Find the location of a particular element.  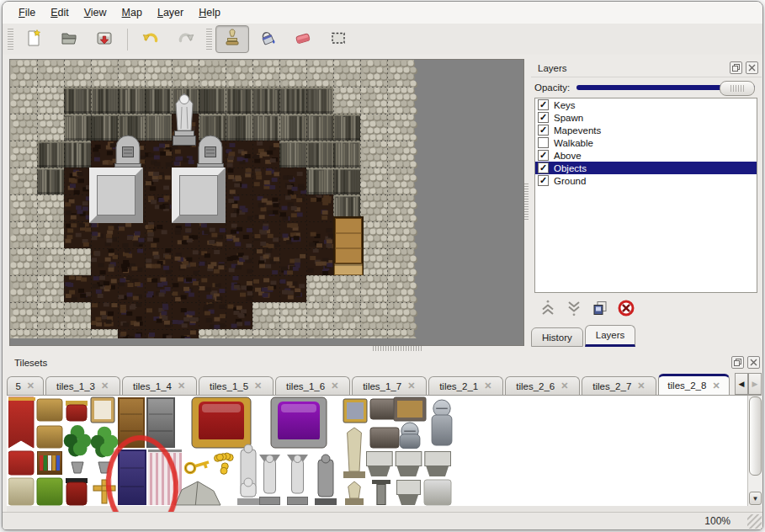

tileset-tab-tiles_1_5: tiles_1_5✕ is located at coordinates (236, 386).